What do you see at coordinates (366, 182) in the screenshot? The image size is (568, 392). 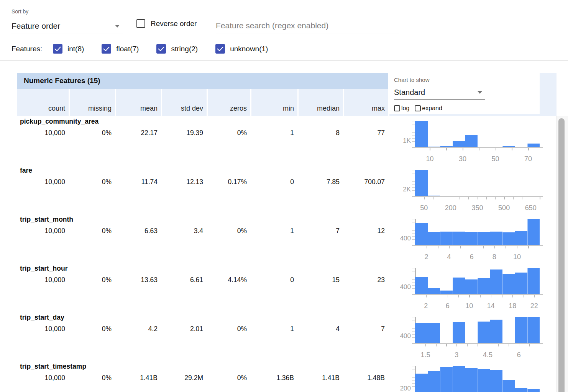 I see `stat-max: 700.07` at bounding box center [366, 182].